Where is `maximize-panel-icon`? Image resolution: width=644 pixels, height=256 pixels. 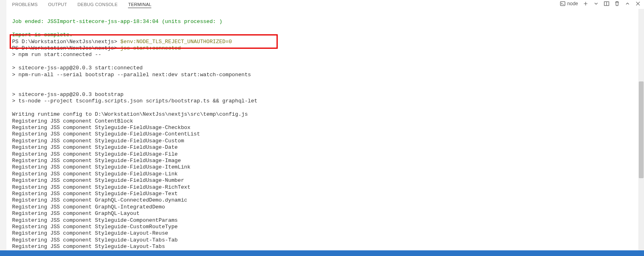
maximize-panel-icon is located at coordinates (627, 4).